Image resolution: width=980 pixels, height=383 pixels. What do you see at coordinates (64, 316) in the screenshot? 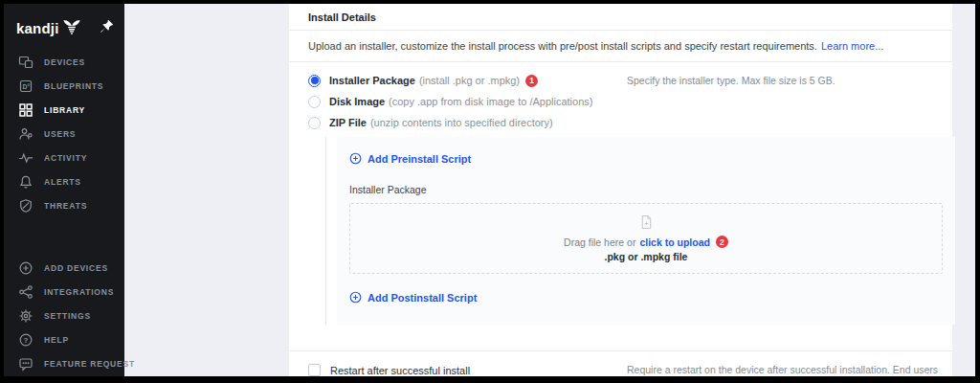
I see `sidebar-item-settings: SETTINGS` at bounding box center [64, 316].